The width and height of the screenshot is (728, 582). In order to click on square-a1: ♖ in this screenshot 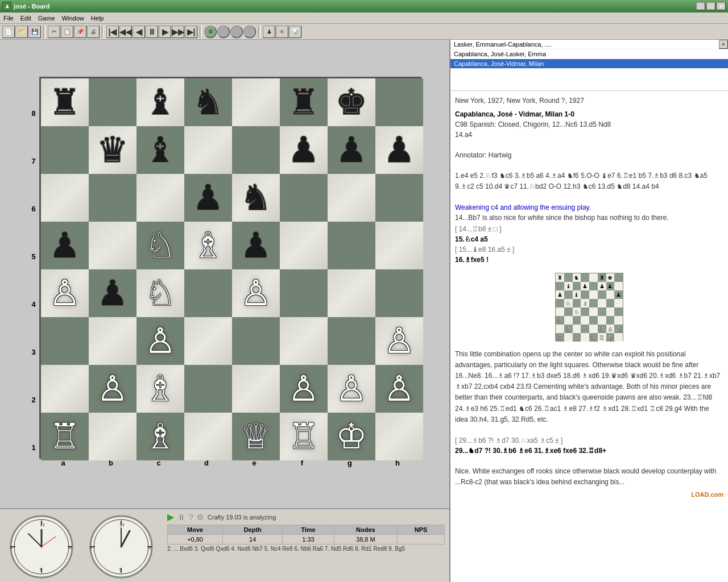, I will do `click(65, 436)`.